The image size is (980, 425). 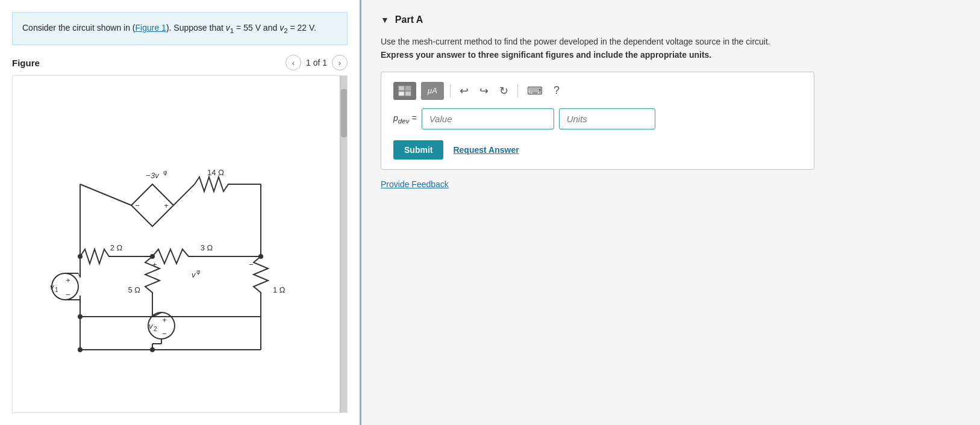 I want to click on scrollbar, so click(x=343, y=244).